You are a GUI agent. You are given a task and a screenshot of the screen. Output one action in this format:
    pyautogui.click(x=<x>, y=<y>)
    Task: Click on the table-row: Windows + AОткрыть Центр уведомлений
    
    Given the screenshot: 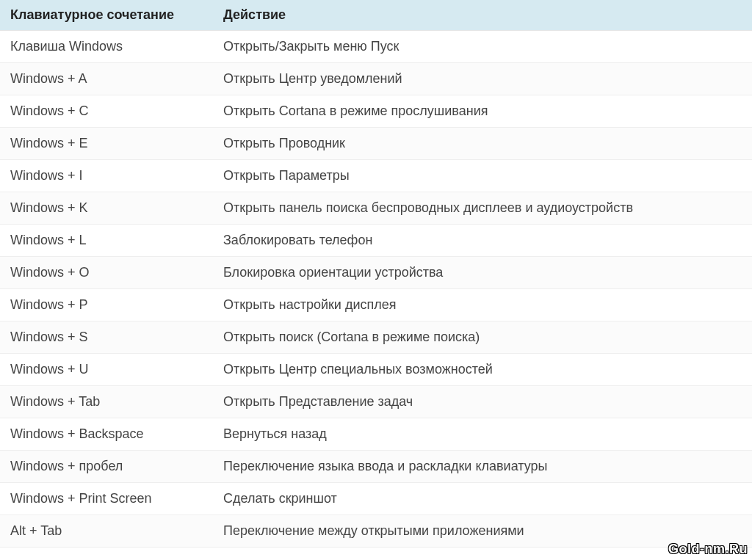 What is the action you would take?
    pyautogui.click(x=376, y=79)
    